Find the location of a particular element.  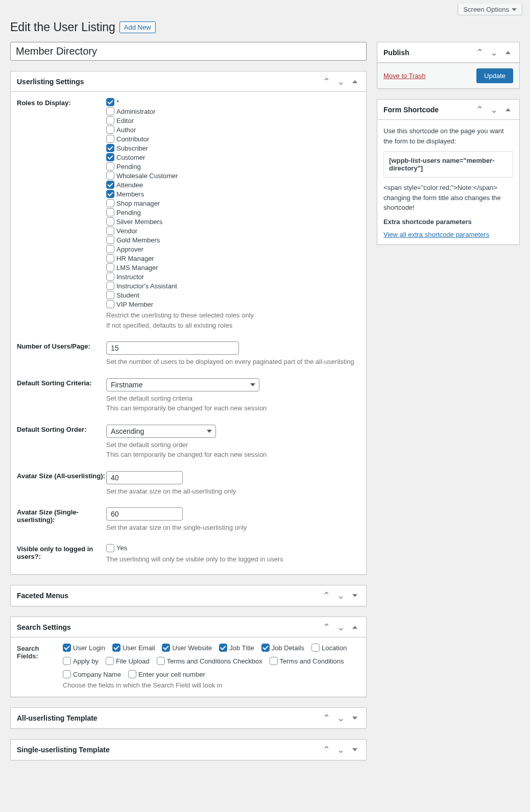

search-field-label: Location is located at coordinates (334, 648).